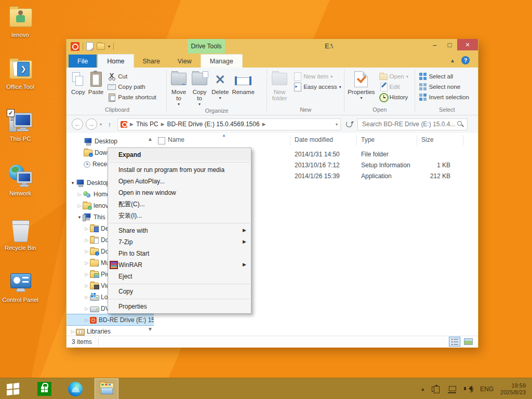 The height and width of the screenshot is (399, 532). Describe the element at coordinates (317, 76) in the screenshot. I see `new-item-button: New item▾` at that location.